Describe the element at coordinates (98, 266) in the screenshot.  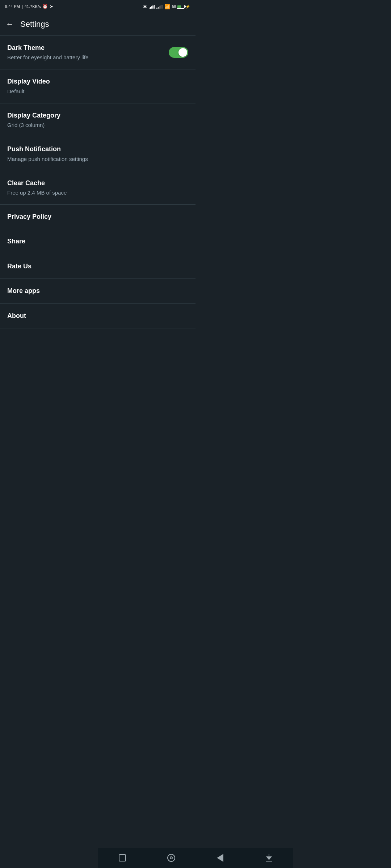
I see `rate-us-title: Rate Us` at that location.